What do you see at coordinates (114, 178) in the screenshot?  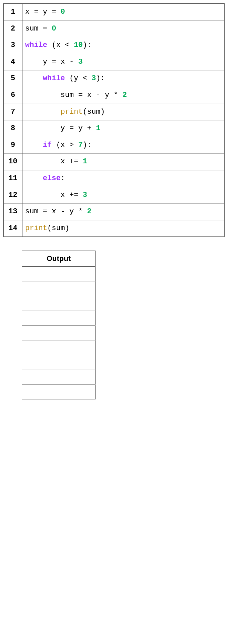 I see `code-row: 11 else:` at bounding box center [114, 178].